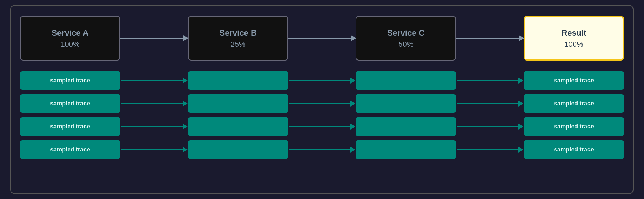  Describe the element at coordinates (406, 45) in the screenshot. I see `service-c-percent: 50%` at that location.